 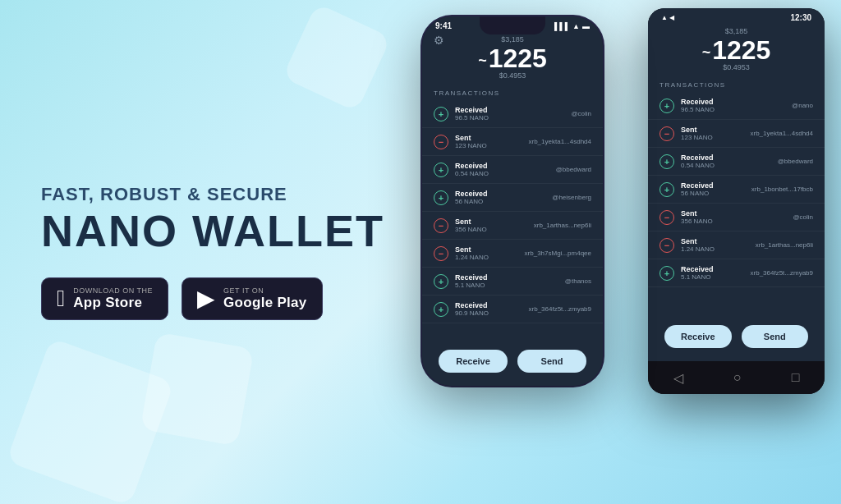 I want to click on tx-amount: 90.9 NANO, so click(x=489, y=314).